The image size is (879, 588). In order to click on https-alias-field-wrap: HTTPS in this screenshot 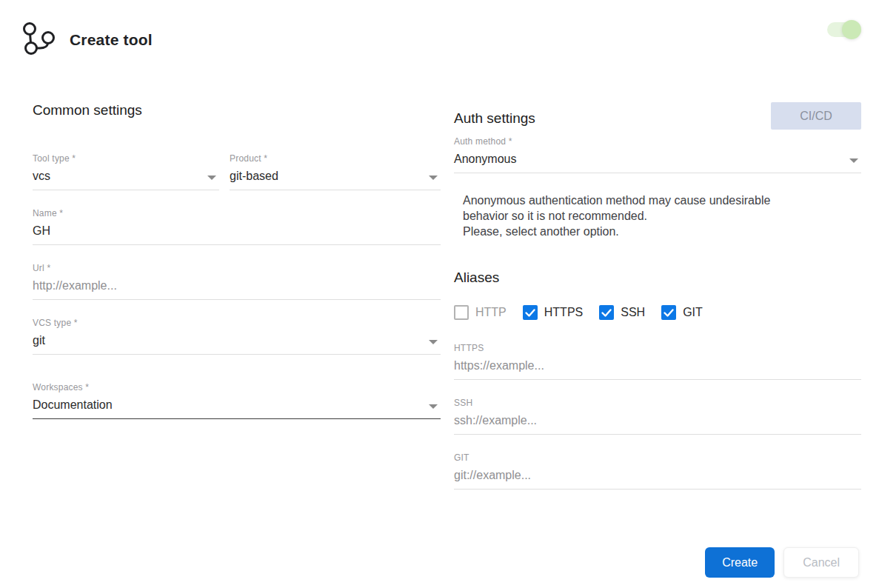, I will do `click(658, 361)`.